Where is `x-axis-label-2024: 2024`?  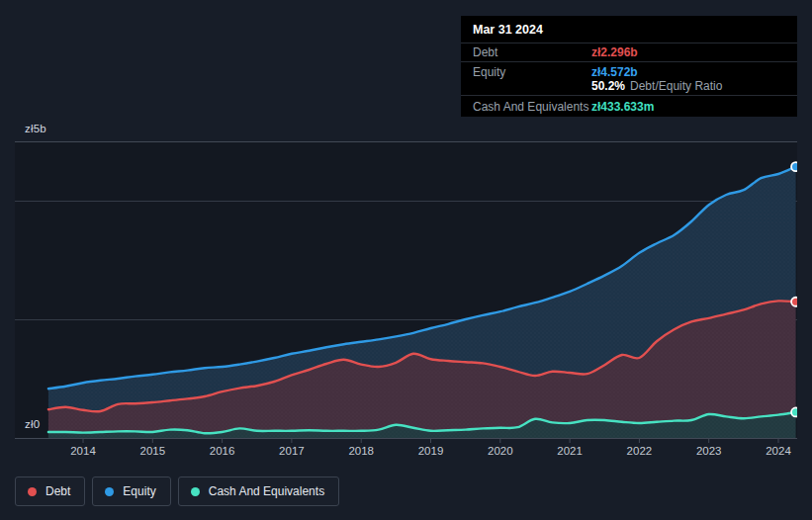
x-axis-label-2024: 2024 is located at coordinates (778, 451).